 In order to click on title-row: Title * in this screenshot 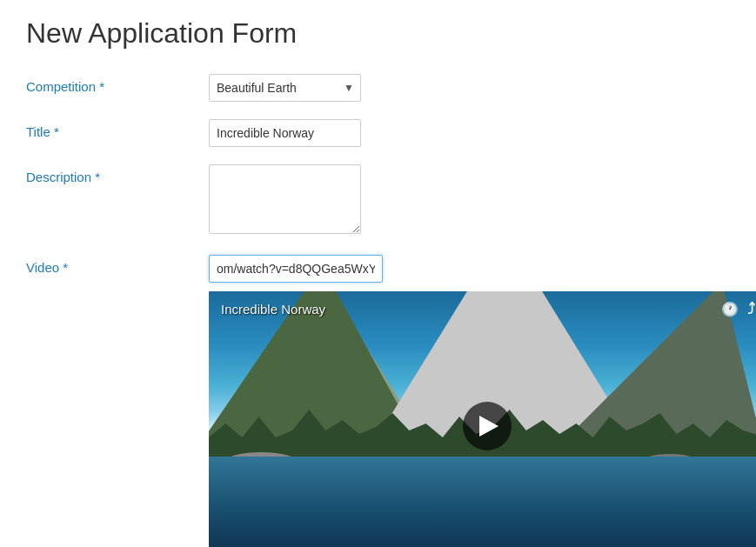, I will do `click(378, 133)`.